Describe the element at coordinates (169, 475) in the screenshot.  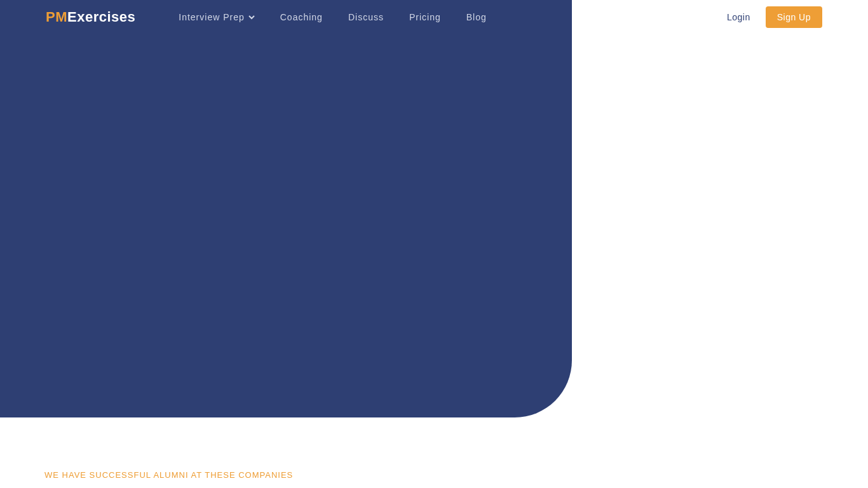
I see `alumni-section: WE HAVE SUCCESSFUL ALUMNI AT THESE COMPA…` at that location.